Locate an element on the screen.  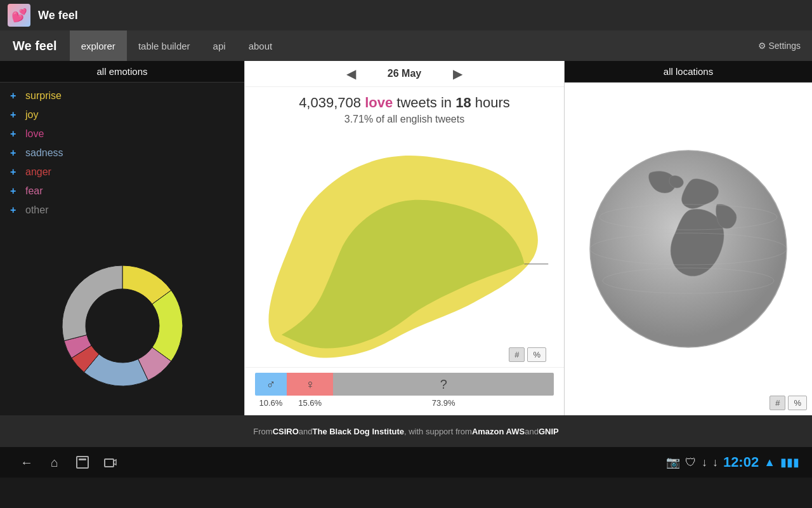
home-button: ⌂ is located at coordinates (55, 462).